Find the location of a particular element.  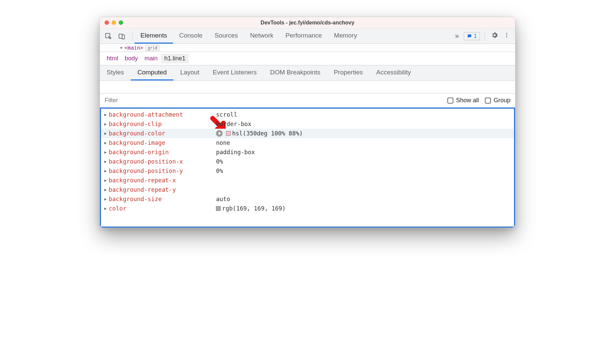

subtab-layout: Layout is located at coordinates (190, 73).